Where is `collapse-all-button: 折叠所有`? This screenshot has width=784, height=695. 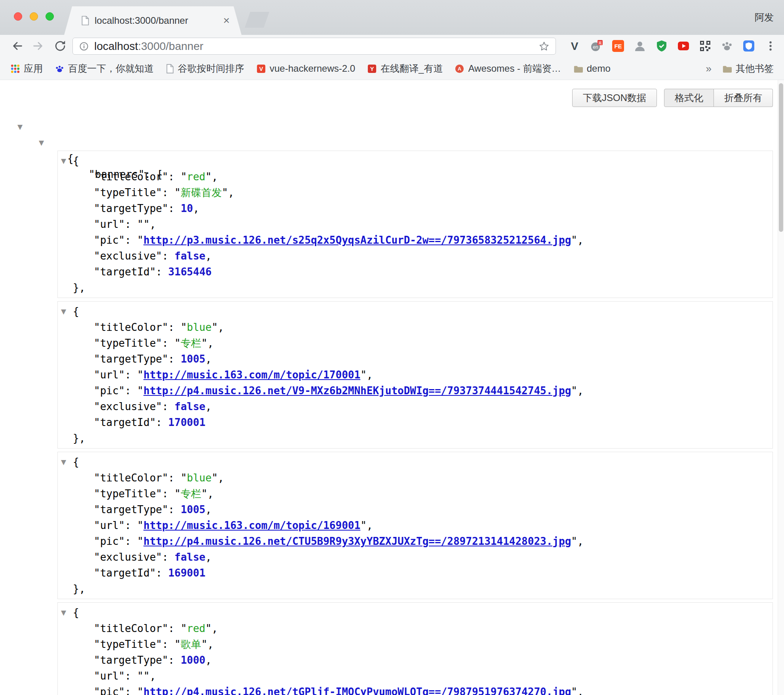 collapse-all-button: 折叠所有 is located at coordinates (744, 98).